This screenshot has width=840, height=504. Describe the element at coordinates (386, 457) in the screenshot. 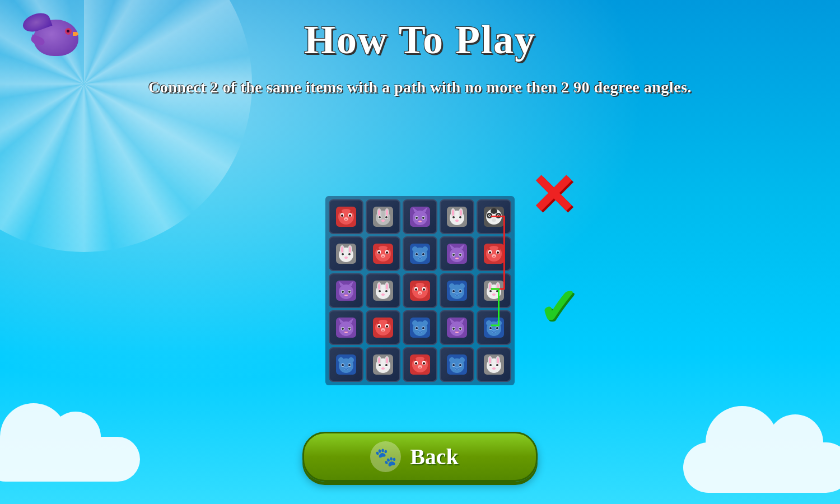

I see `paw-emoji: 🐾` at that location.